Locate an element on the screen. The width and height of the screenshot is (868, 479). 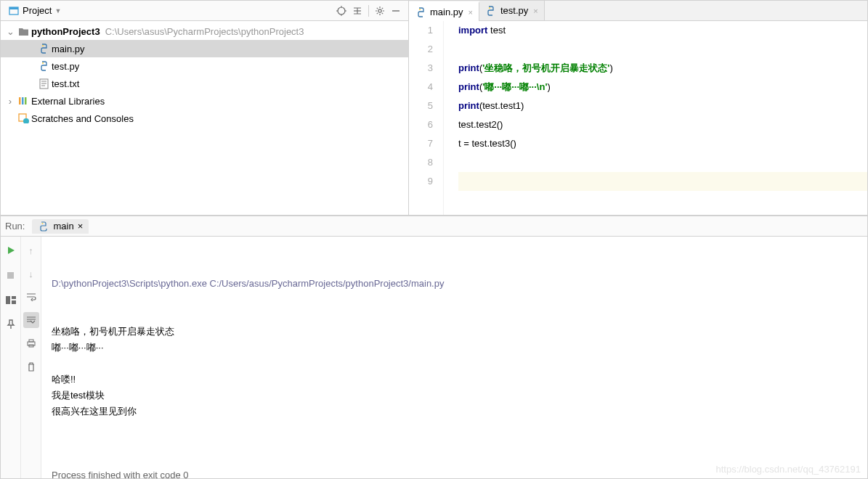
project-view-selector: Project ▼ is located at coordinates (35, 11).